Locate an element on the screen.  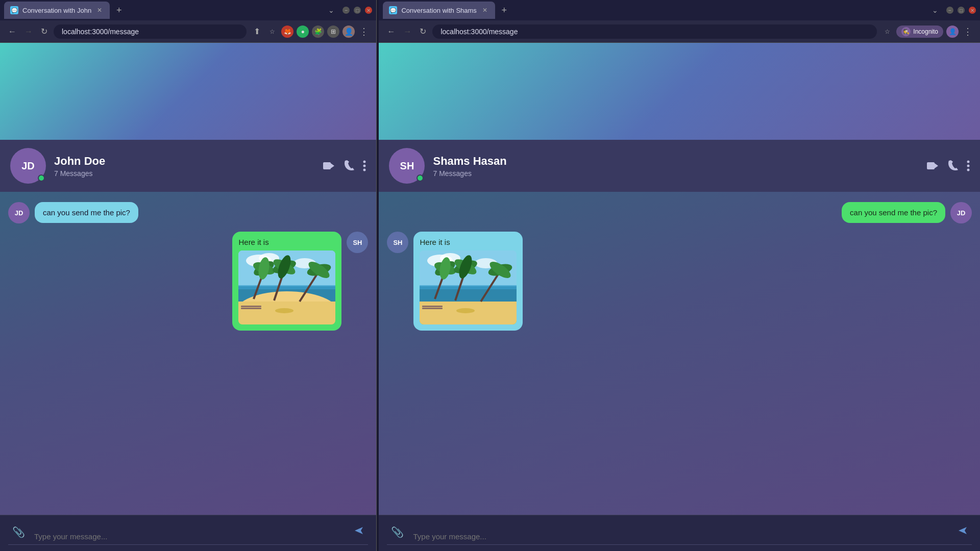
message-row-2-right: SH Here it is is located at coordinates (679, 281).